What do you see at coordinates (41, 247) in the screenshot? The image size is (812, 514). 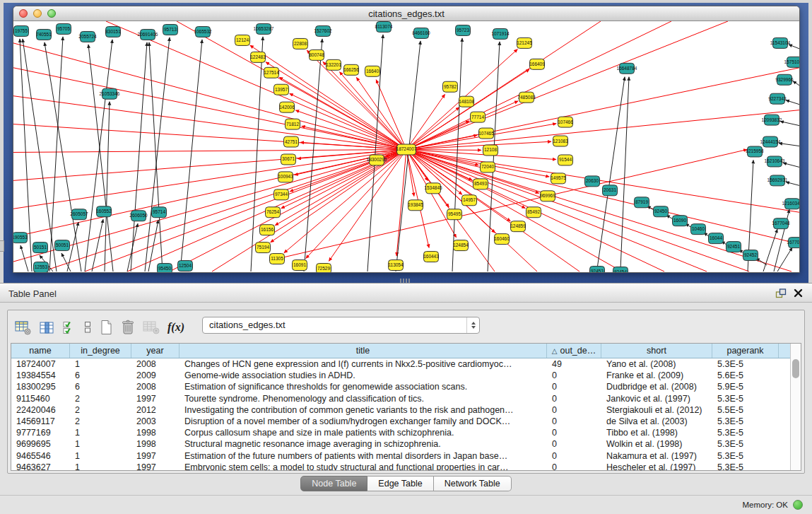 I see `graph-node: 50151` at bounding box center [41, 247].